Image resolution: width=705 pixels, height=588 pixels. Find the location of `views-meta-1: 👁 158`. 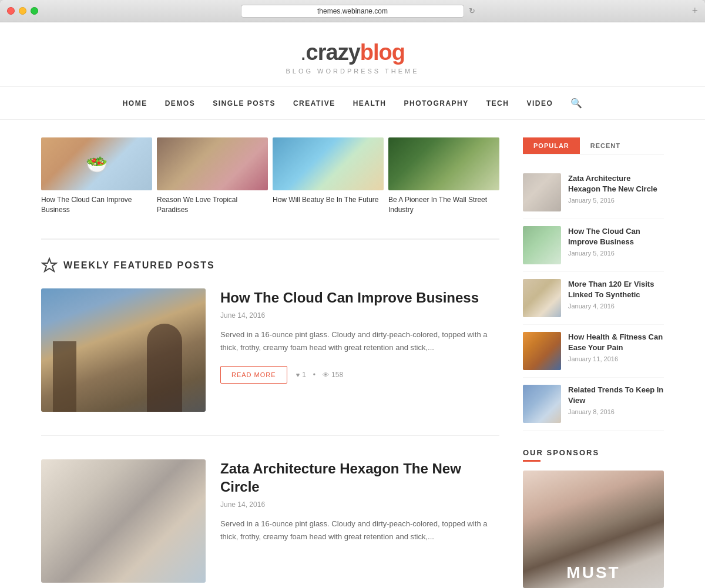

views-meta-1: 👁 158 is located at coordinates (333, 375).